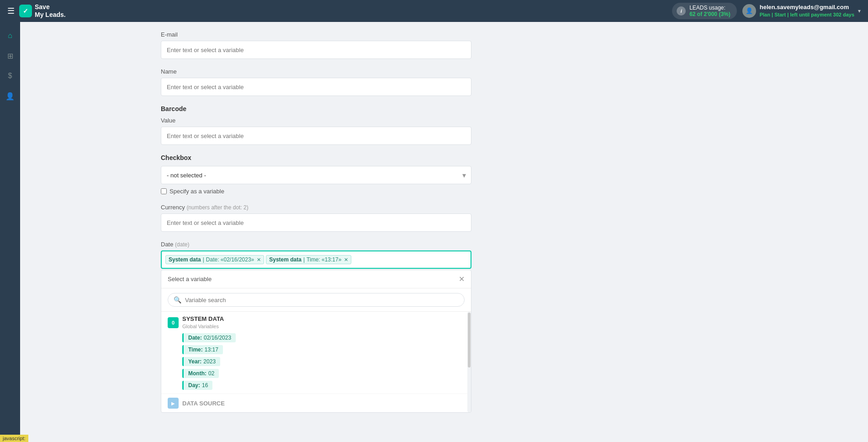 This screenshot has width=868, height=442. What do you see at coordinates (316, 35) in the screenshot?
I see `email-label: E-mail` at bounding box center [316, 35].